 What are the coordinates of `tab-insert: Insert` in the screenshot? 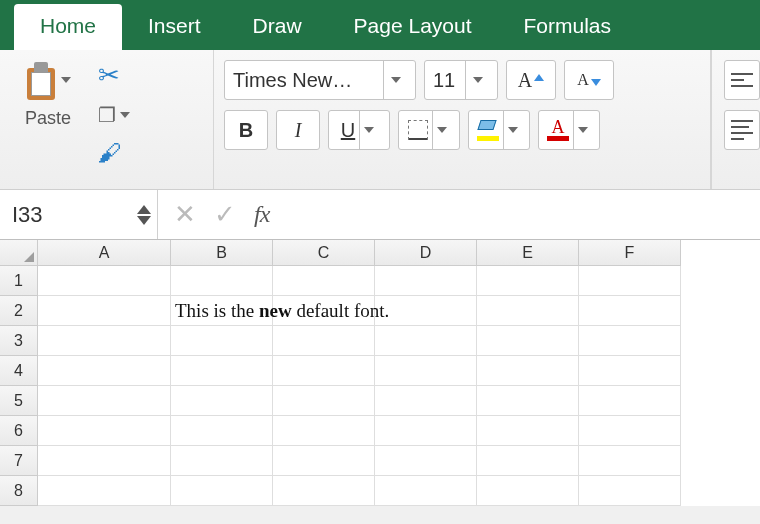 It's located at (174, 27).